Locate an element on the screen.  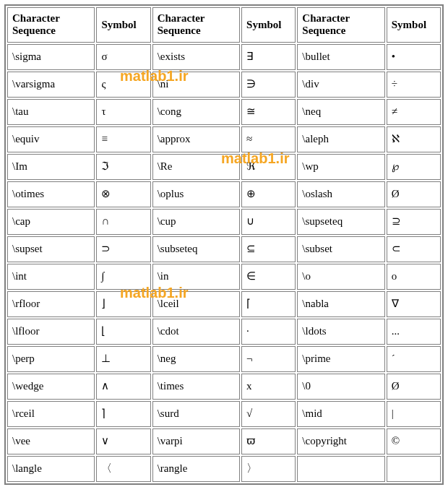
symbol-cell: ∧ is located at coordinates (123, 387).